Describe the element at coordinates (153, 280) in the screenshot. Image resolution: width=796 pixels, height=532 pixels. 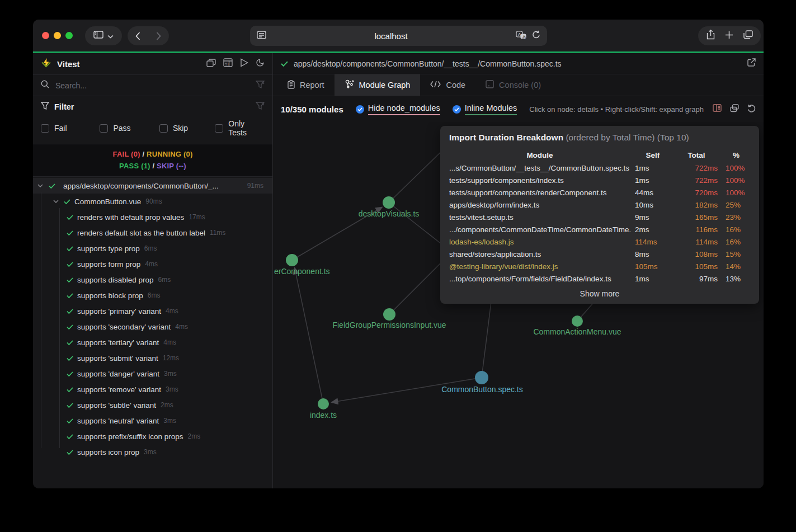
I see `test-row: supports disabled prop 6ms` at that location.